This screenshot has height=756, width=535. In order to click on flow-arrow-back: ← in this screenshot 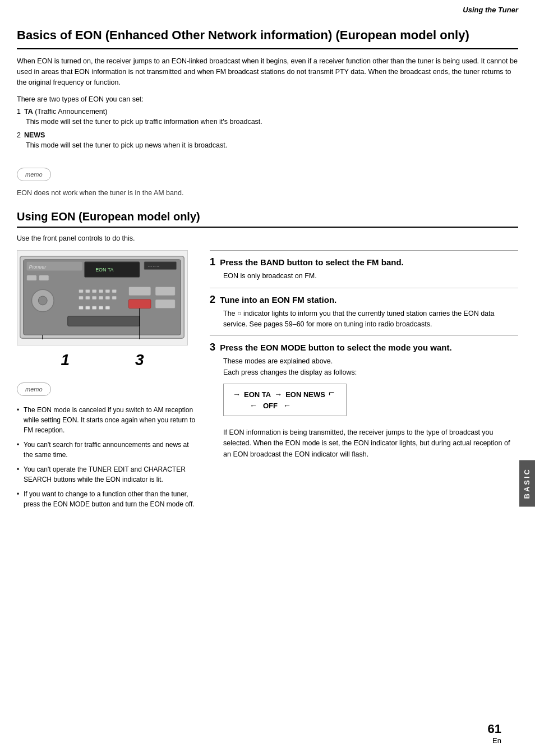, I will do `click(253, 405)`.